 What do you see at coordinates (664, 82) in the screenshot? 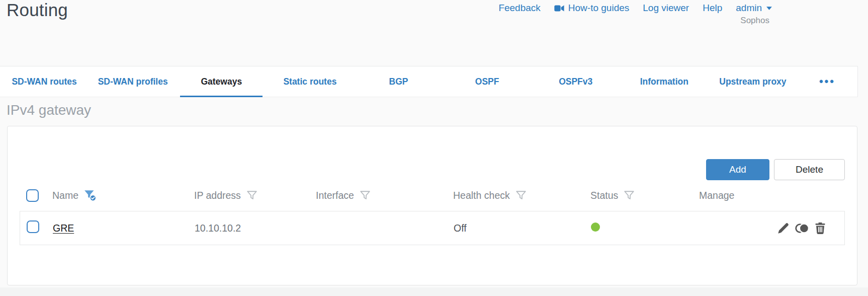
I see `tab-information: Information` at bounding box center [664, 82].